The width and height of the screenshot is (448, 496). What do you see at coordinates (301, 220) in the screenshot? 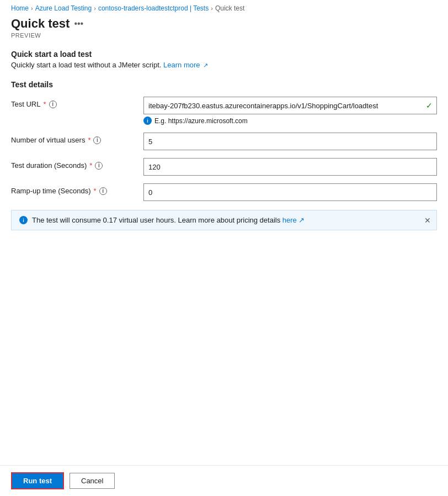
I see `banner-external-icon: ↗` at bounding box center [301, 220].